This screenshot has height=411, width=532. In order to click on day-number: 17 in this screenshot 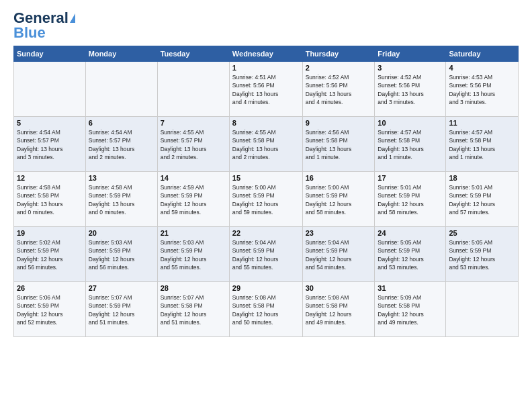, I will do `click(410, 178)`.